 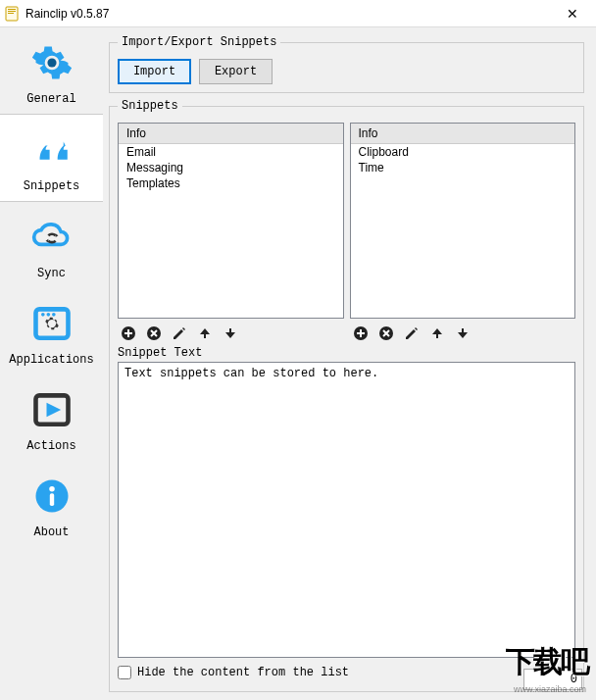 I want to click on sidebar-item-about: About, so click(x=51, y=504).